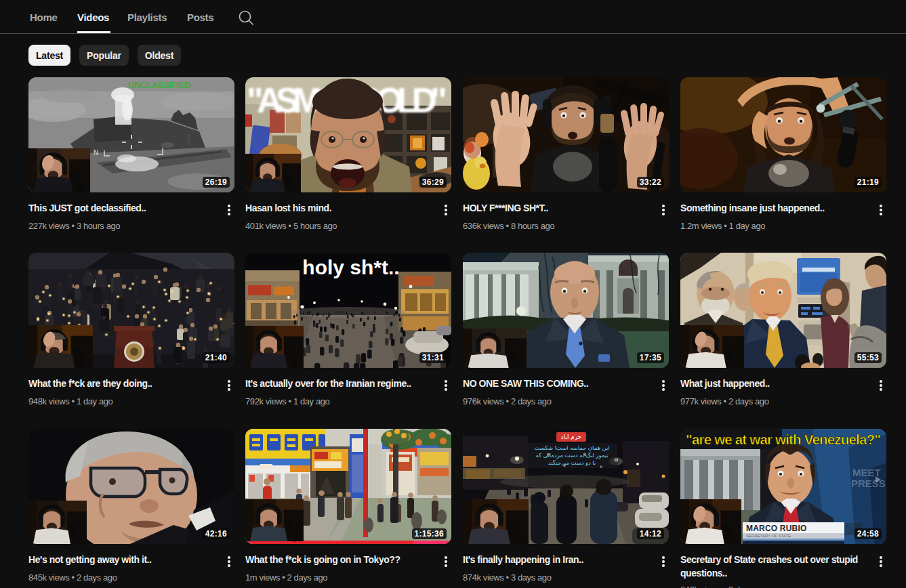  Describe the element at coordinates (572, 455) in the screenshot. I see `svg-text: تیمور لنگ به دست مردمانی که` at that location.